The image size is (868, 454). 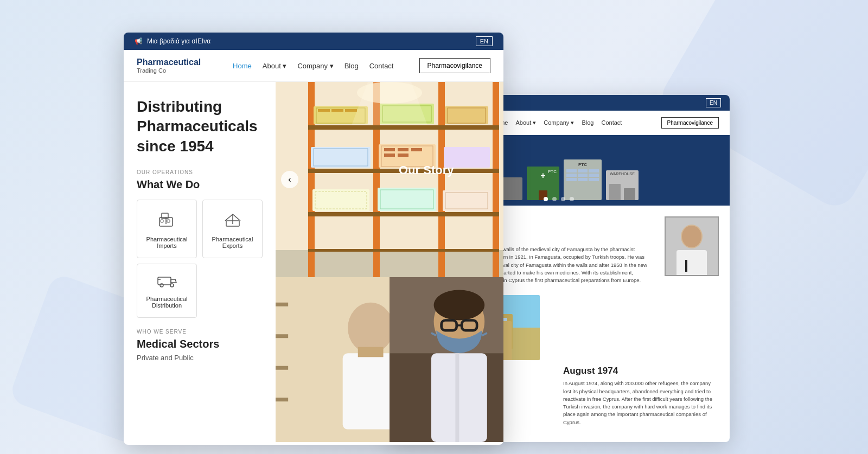 I want to click on back-nav-contact: Contact, so click(x=611, y=123).